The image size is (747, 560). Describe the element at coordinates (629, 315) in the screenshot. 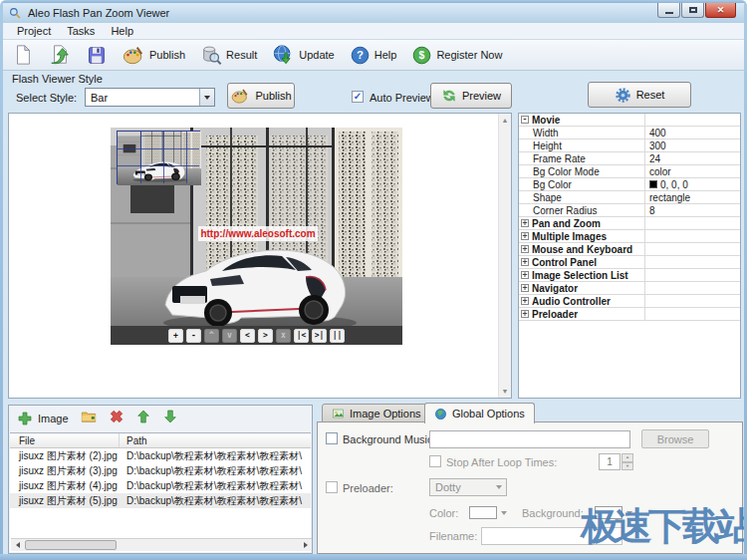

I see `prop-group-preloader: +Preloader` at that location.